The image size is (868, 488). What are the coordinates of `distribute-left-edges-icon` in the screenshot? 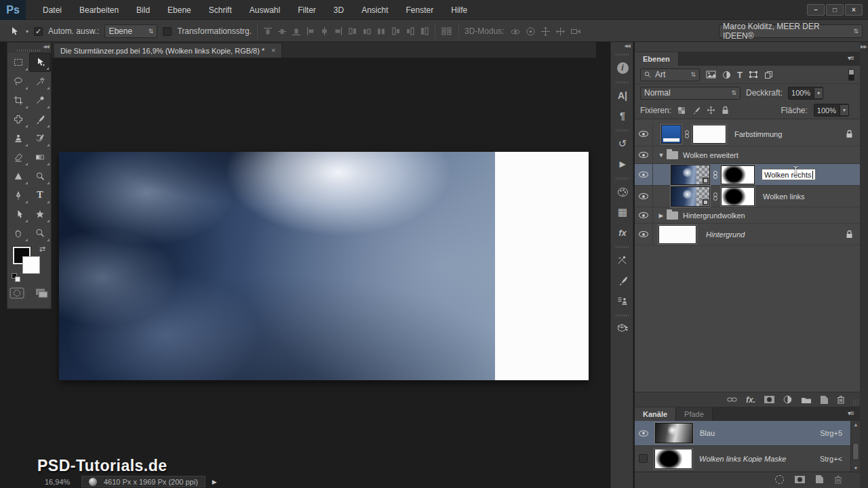 It's located at (396, 31).